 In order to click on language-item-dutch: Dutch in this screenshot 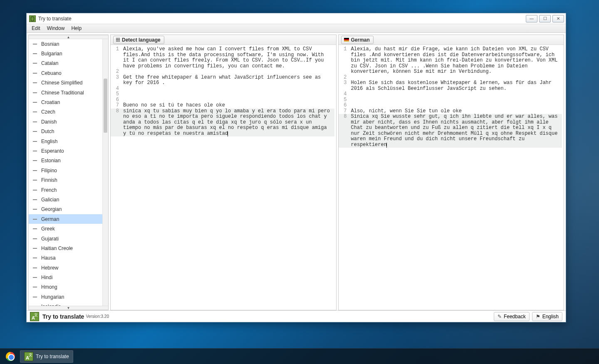, I will do `click(68, 131)`.